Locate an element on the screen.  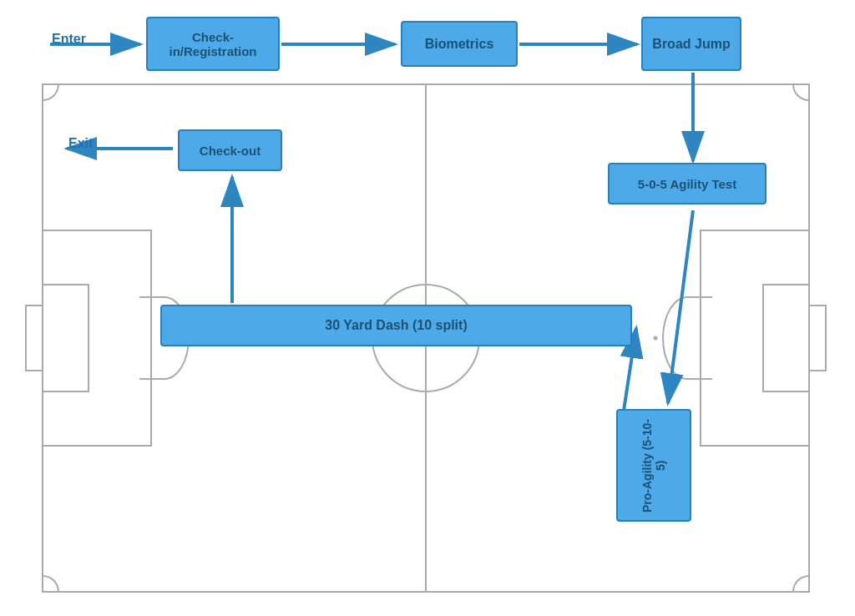
checkout-label: Check-out is located at coordinates (230, 150).